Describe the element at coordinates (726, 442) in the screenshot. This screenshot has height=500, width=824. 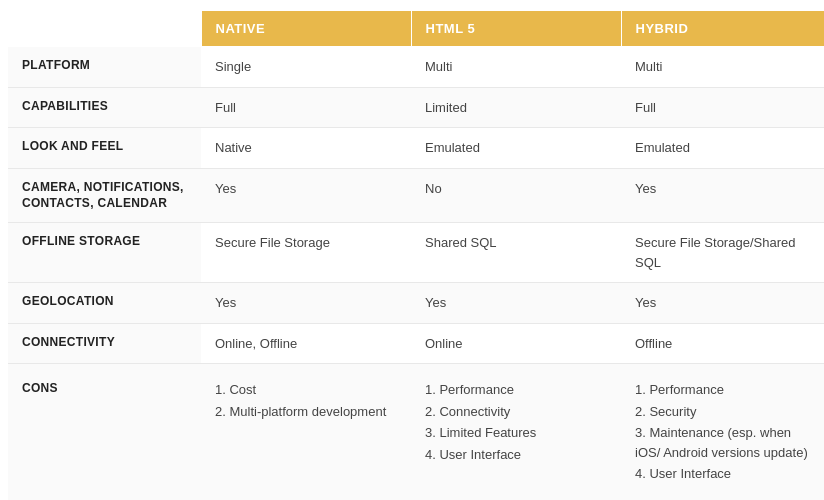
I see `cons-item: 3. Maintenance (esp. when iOS/ Android v…` at that location.